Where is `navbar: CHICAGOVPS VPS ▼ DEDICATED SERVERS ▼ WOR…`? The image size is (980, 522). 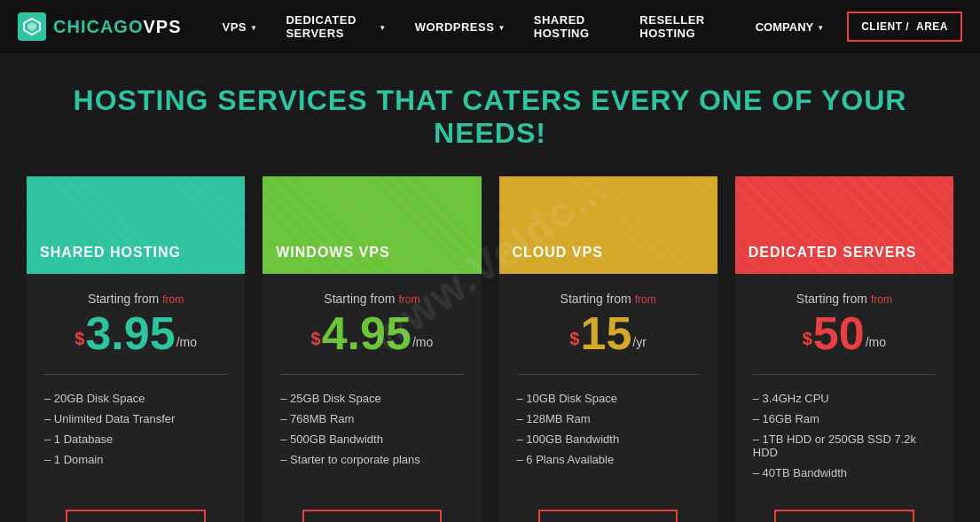 navbar: CHICAGOVPS VPS ▼ DEDICATED SERVERS ▼ WOR… is located at coordinates (490, 27).